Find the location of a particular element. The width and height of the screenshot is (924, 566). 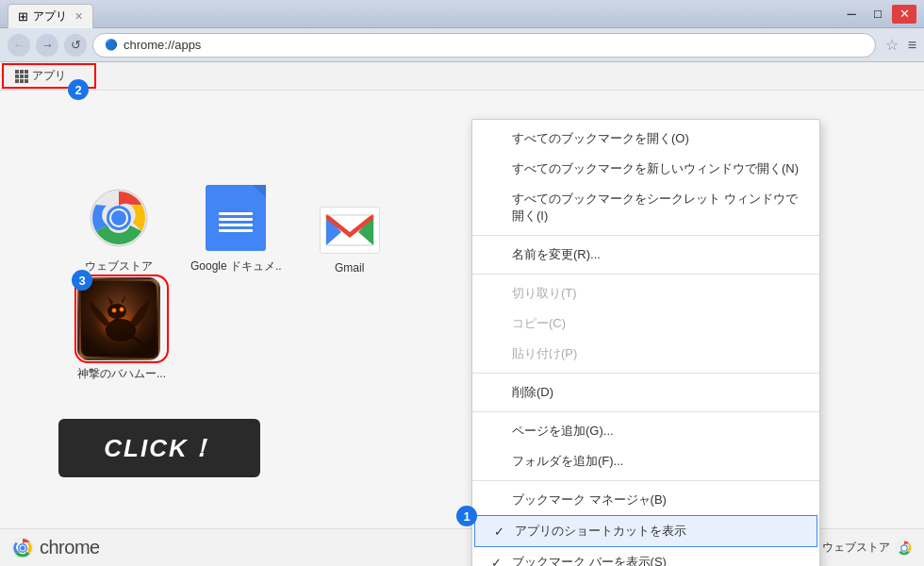

apps-label: アプリ is located at coordinates (49, 75).